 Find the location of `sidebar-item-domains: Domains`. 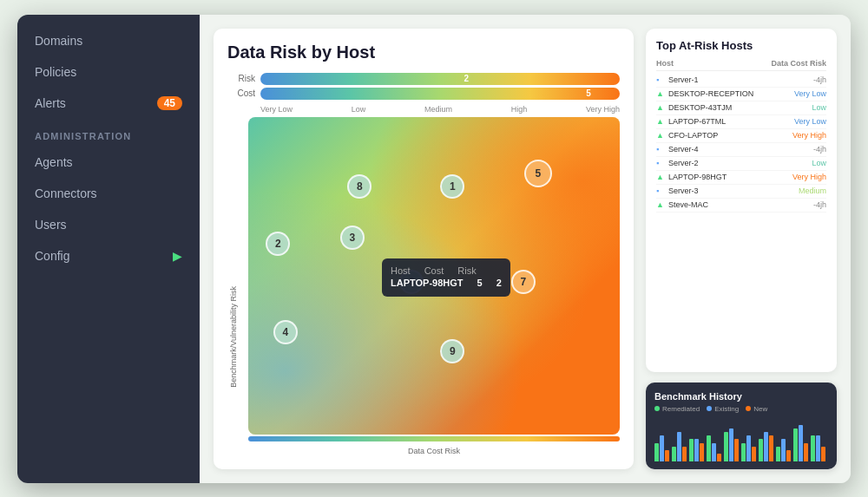

sidebar-item-domains: Domains is located at coordinates (108, 41).